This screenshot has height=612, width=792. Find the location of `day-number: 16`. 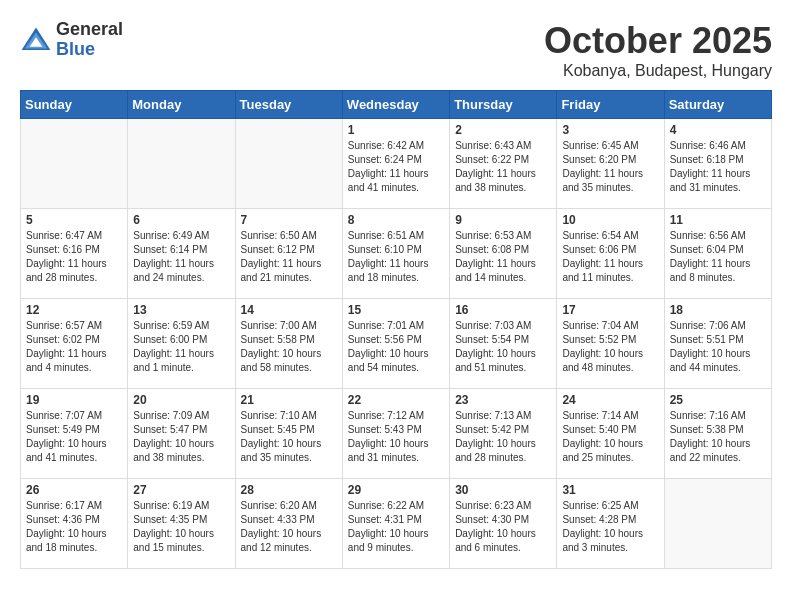

day-number: 16 is located at coordinates (503, 310).